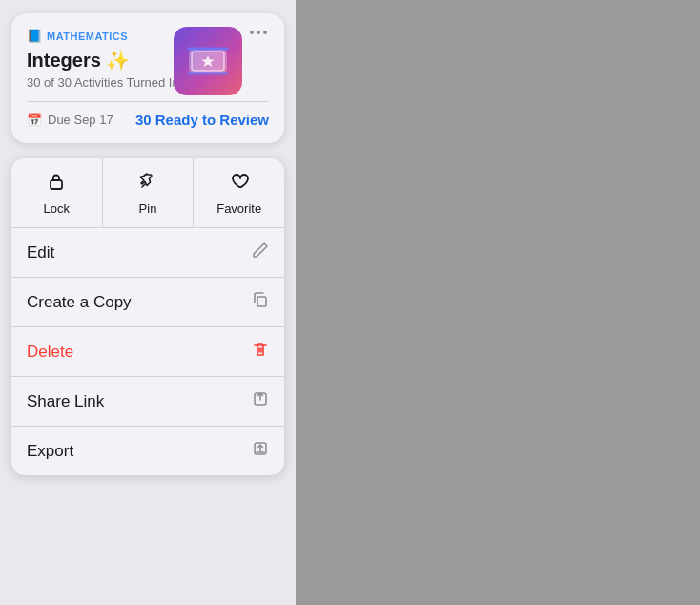 The image size is (700, 605). Describe the element at coordinates (258, 32) in the screenshot. I see `card-more-button` at that location.